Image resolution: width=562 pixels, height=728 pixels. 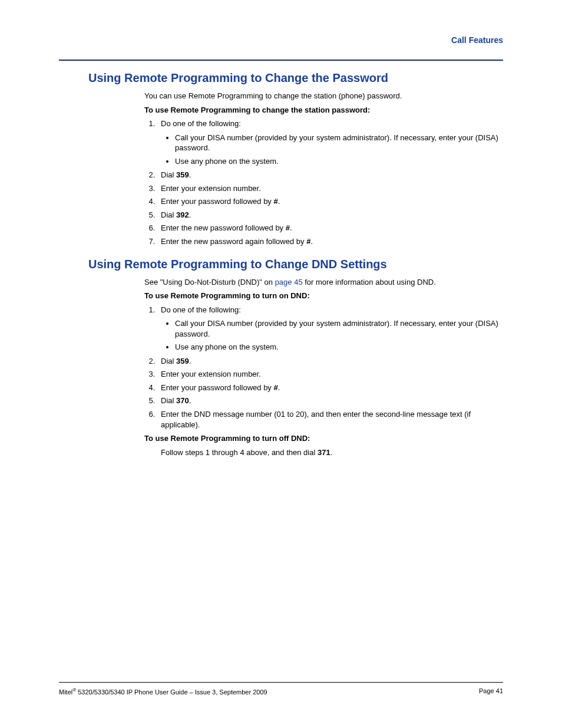 What do you see at coordinates (281, 689) in the screenshot?
I see `page-footer: Mitel® 5320/5330/5340 IP Phone User Guid…` at bounding box center [281, 689].